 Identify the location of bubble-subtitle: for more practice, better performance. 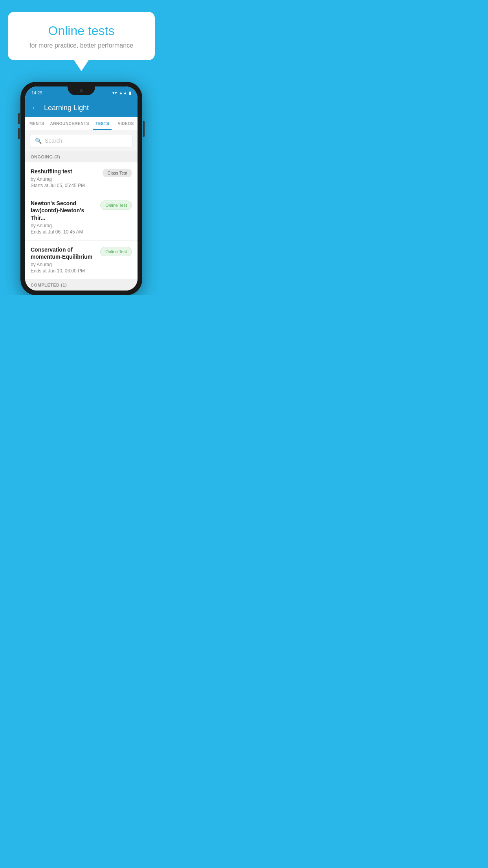
(81, 46).